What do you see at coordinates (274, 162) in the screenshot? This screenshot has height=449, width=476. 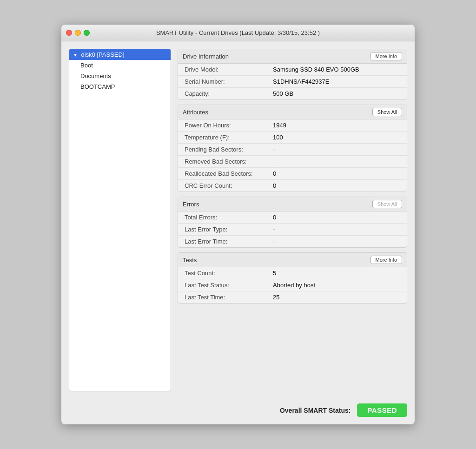 I see `removed-bad-sectors-value: -` at bounding box center [274, 162].